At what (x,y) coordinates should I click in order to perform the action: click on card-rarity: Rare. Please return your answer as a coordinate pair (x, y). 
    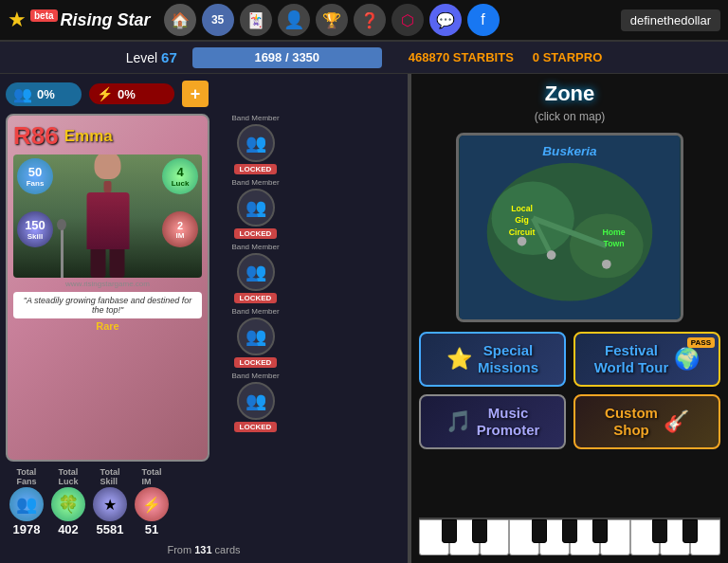
    Looking at the image, I should click on (108, 326).